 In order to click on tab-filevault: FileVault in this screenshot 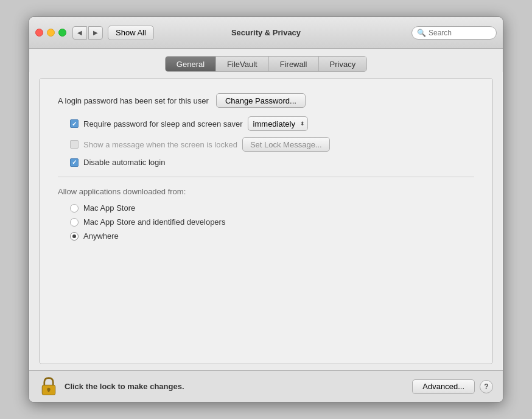, I will do `click(242, 64)`.